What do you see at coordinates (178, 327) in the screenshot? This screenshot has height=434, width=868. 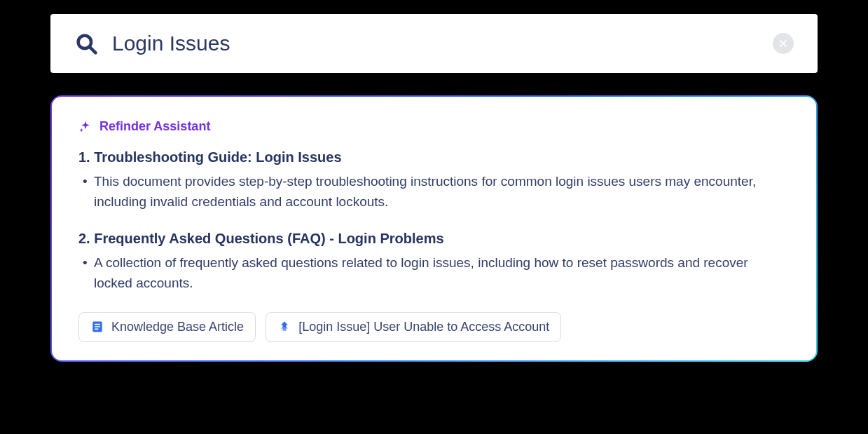 I see `chip-label: Knowledge Base Article` at bounding box center [178, 327].